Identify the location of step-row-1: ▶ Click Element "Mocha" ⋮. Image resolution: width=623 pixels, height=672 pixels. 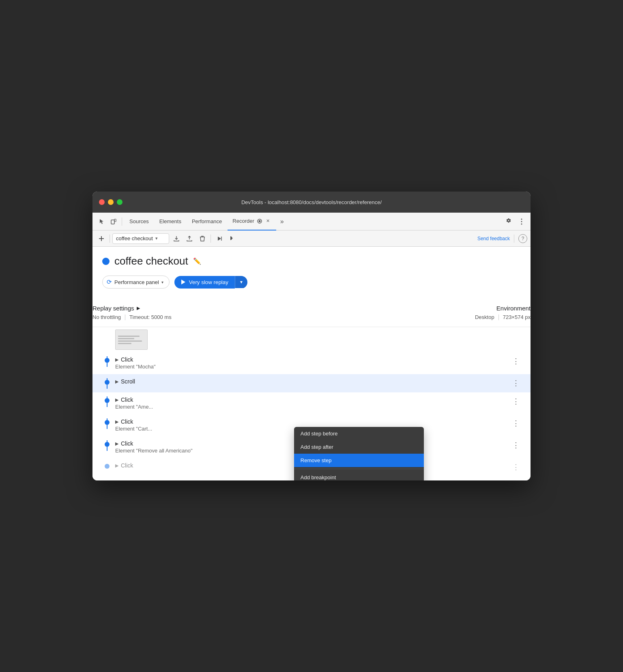
(312, 363).